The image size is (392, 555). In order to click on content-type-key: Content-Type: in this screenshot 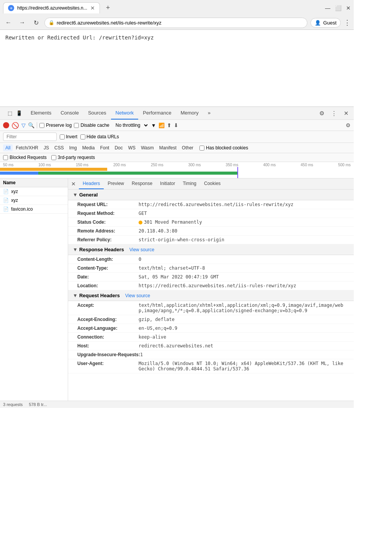, I will do `click(108, 268)`.